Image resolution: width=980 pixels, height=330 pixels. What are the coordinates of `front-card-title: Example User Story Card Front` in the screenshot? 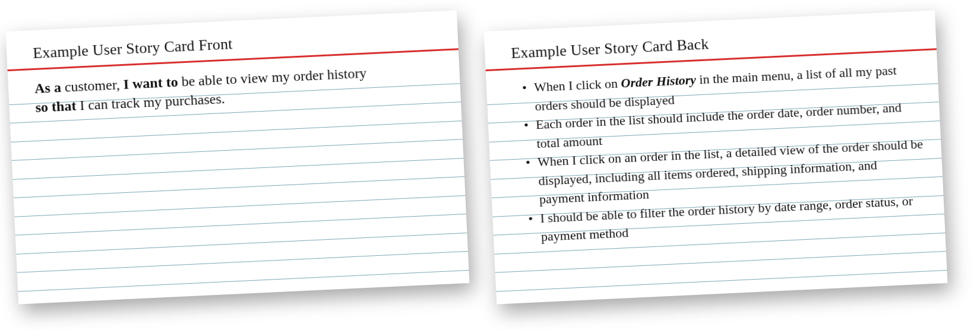 It's located at (133, 49).